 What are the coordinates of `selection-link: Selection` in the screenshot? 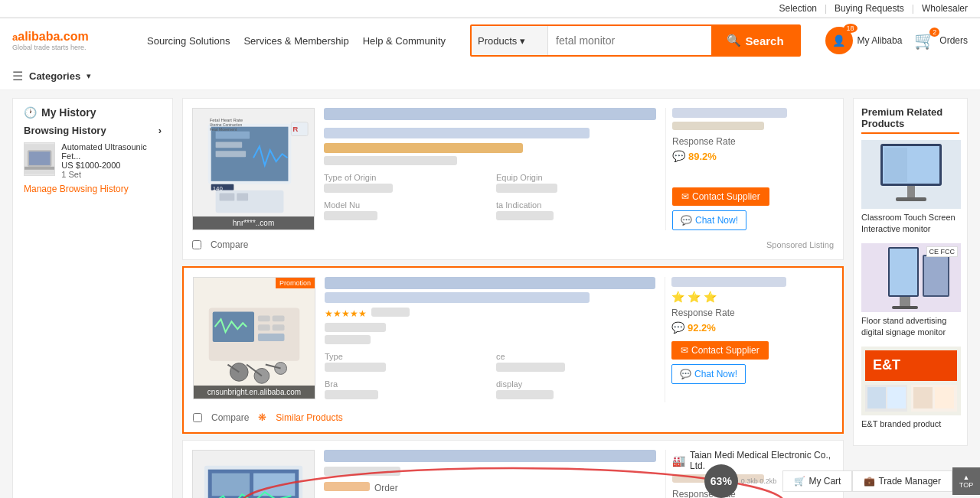 It's located at (798, 8).